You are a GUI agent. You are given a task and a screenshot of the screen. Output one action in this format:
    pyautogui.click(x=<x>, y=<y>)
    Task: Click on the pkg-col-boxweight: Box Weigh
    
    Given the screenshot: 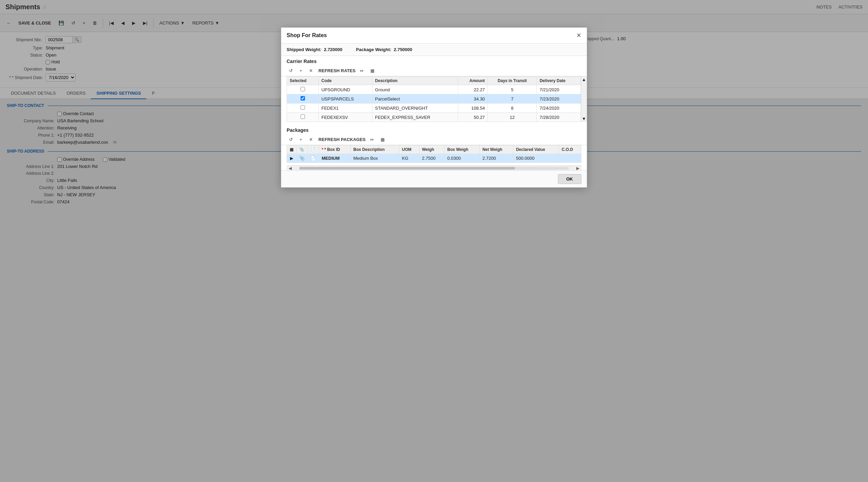 What is the action you would take?
    pyautogui.click(x=462, y=150)
    